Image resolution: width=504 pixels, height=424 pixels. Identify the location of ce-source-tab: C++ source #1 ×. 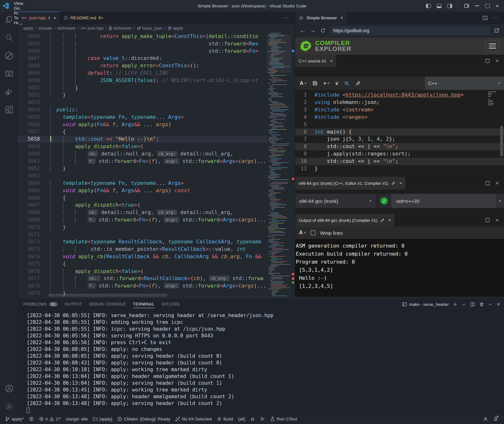
(316, 61).